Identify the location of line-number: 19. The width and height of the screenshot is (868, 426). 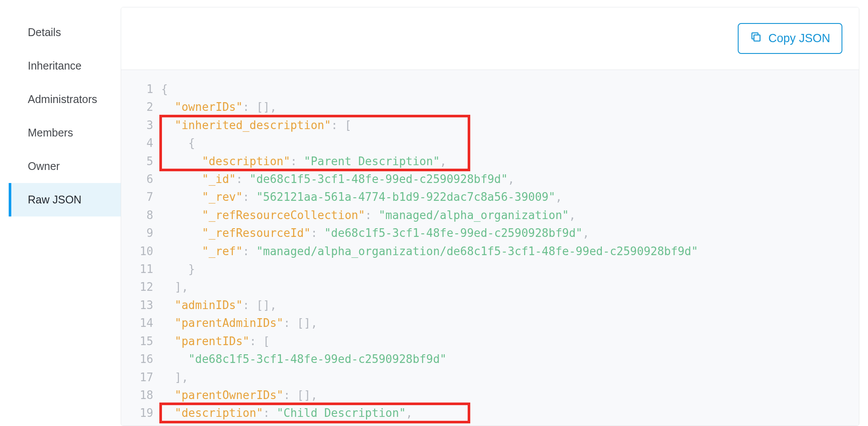
(137, 413).